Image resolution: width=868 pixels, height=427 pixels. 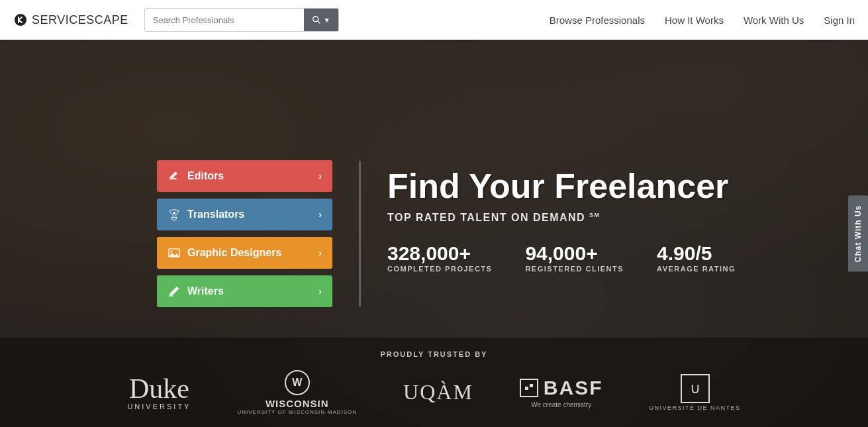 I want to click on duke-name: Duke, so click(x=159, y=389).